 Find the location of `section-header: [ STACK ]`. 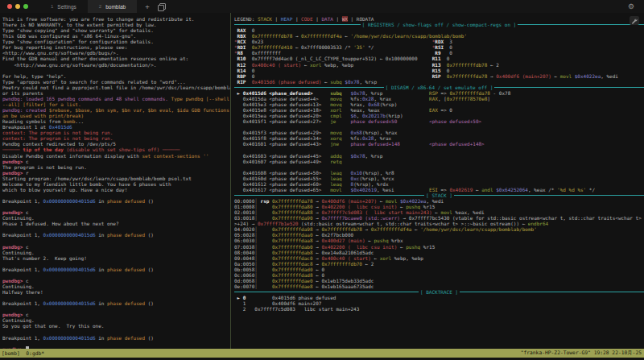

section-header: [ STACK ] is located at coordinates (440, 195).